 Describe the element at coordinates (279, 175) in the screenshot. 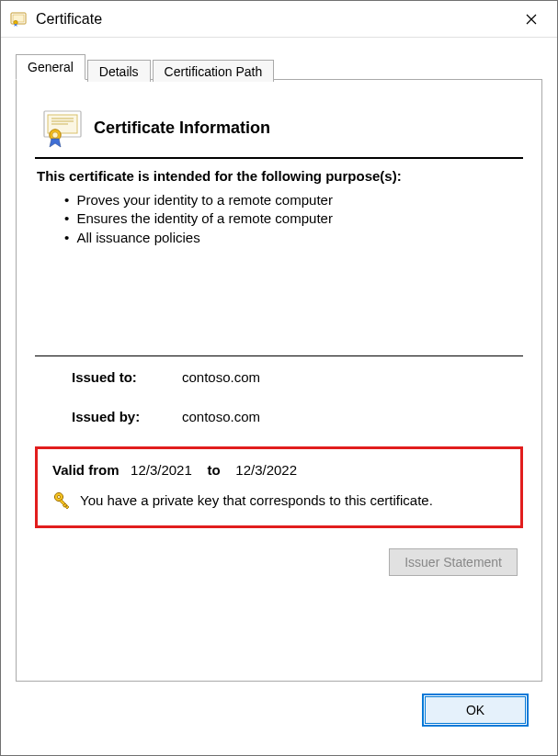

I see `purpose-heading: This certificate is intended for the fol…` at that location.